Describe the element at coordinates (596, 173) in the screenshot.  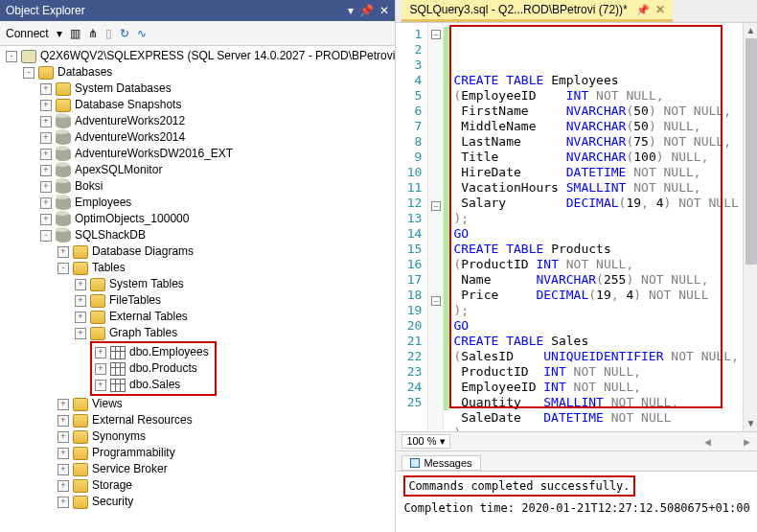
I see `code-line: HireDate DATETIME NOT NULL,` at that location.